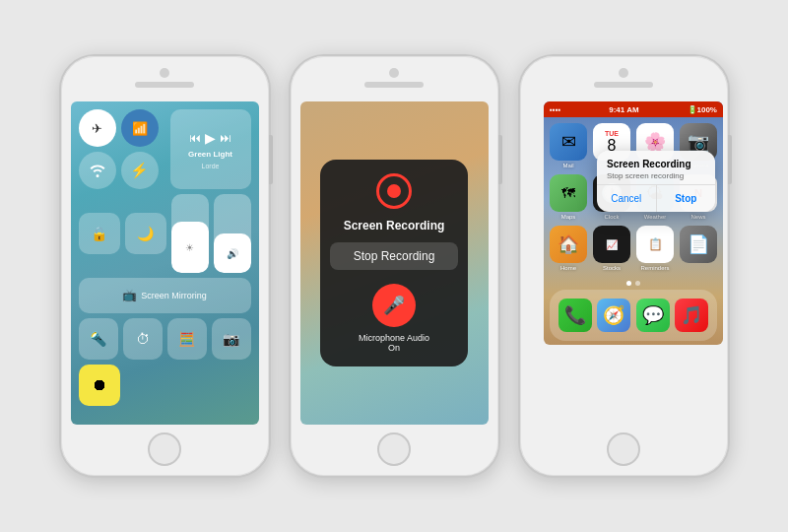  I want to click on dock-safari: 🧭, so click(614, 315).